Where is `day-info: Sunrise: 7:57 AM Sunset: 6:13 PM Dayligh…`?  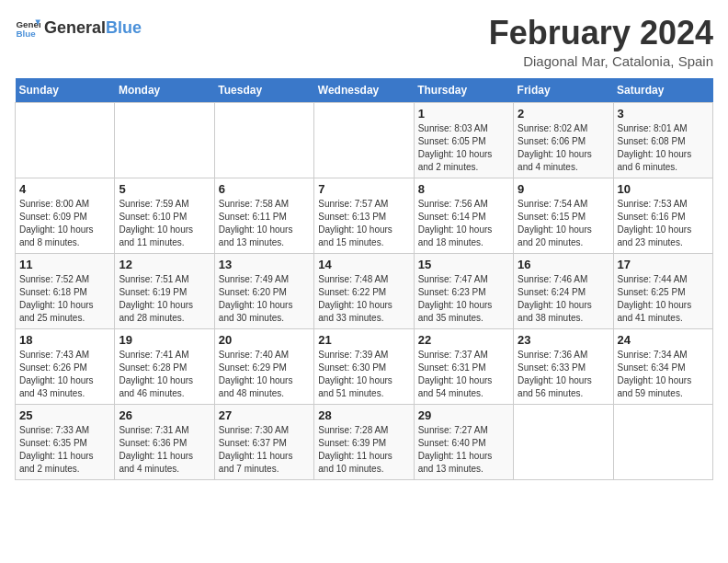 day-info: Sunrise: 7:57 AM Sunset: 6:13 PM Dayligh… is located at coordinates (364, 224).